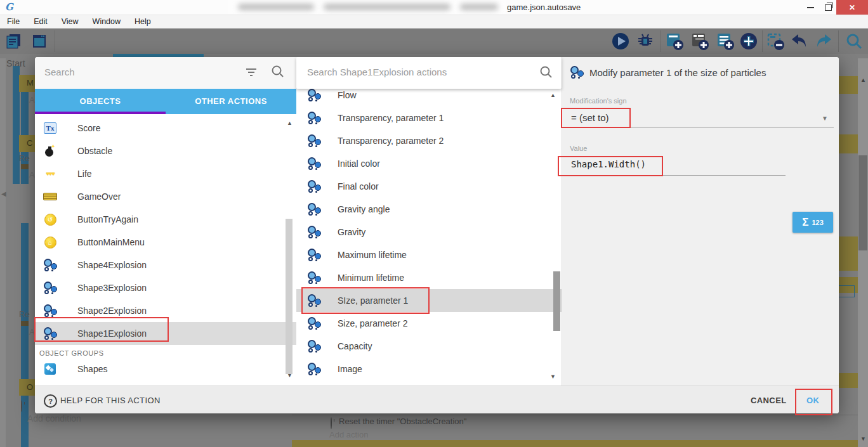 The image size is (868, 447). What do you see at coordinates (824, 41) in the screenshot?
I see `redo-icon` at bounding box center [824, 41].